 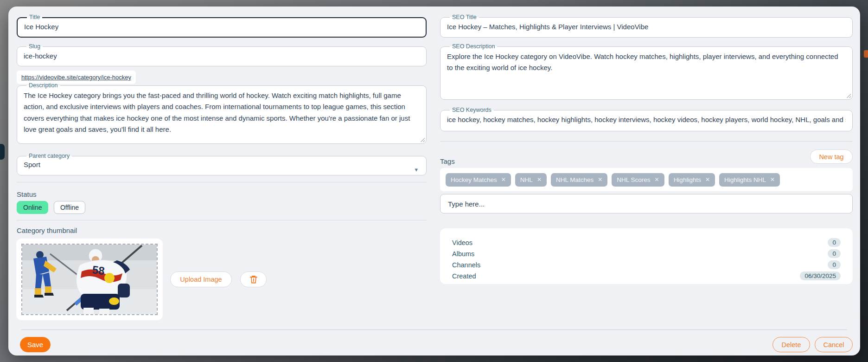 What do you see at coordinates (646, 72) in the screenshot?
I see `seo-description-textarea: Explore the Ice Hockey category on Video…` at bounding box center [646, 72].